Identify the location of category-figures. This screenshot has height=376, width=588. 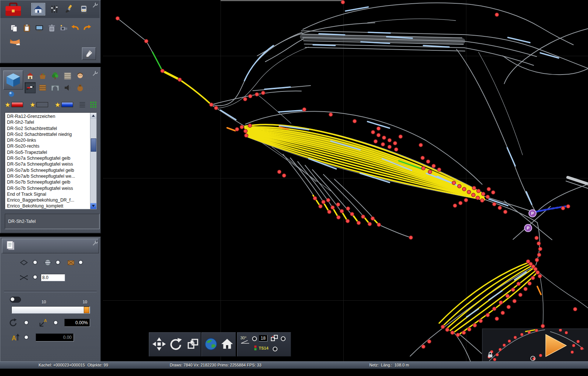
(80, 76).